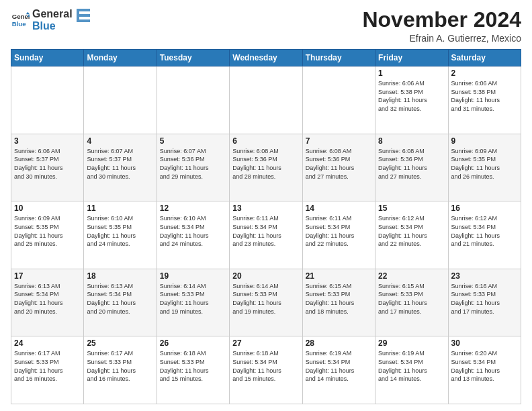  I want to click on calendar-cell: 8Sunrise: 6:08 AM Sunset: 5:36 PM Daylig…, so click(412, 168).